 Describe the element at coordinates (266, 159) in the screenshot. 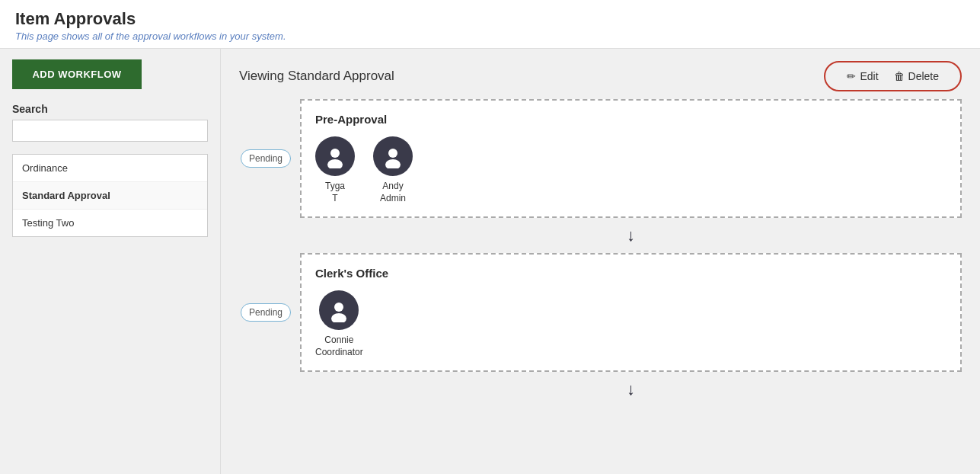

I see `pending-badge-pre-approval: Pending` at that location.